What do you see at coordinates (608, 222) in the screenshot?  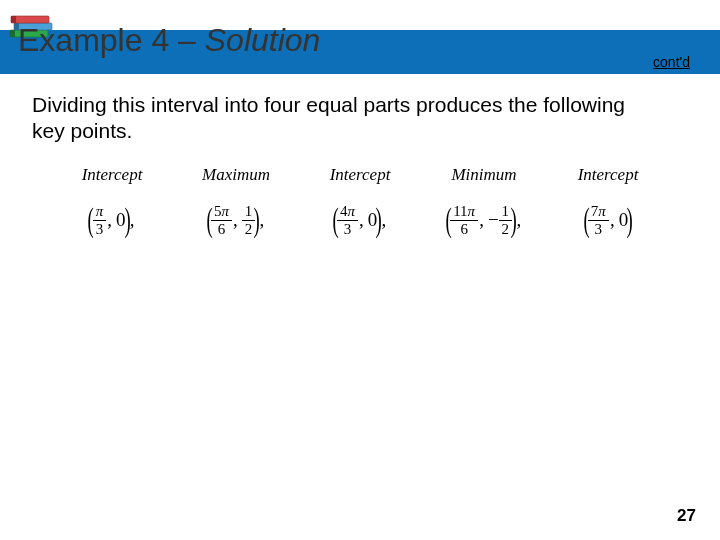 I see `point-value: (7π3,0)` at bounding box center [608, 222].